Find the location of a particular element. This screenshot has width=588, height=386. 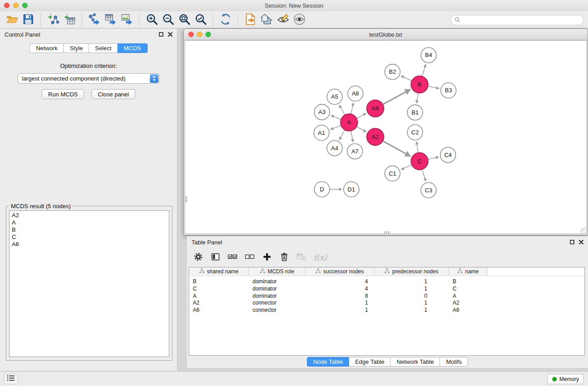

table-row: Cdominator41C is located at coordinates (387, 289).